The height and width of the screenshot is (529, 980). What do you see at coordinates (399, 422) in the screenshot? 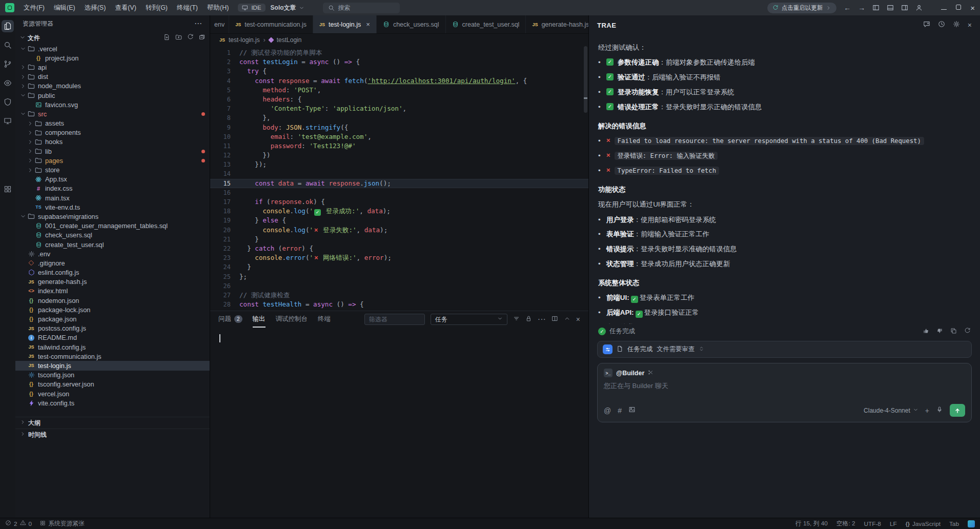
I see `output-content` at bounding box center [399, 422].